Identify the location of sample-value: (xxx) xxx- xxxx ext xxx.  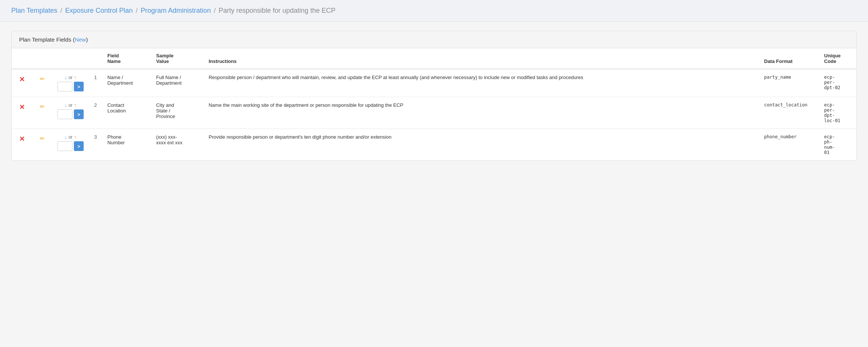
(177, 145).